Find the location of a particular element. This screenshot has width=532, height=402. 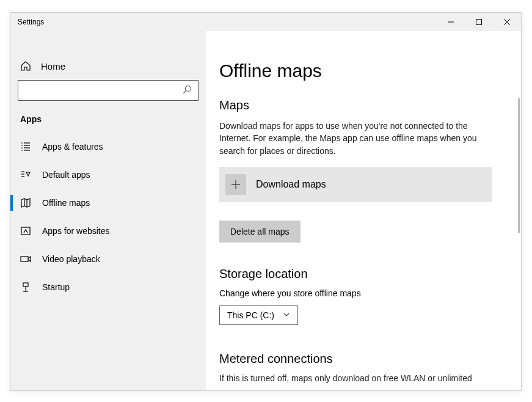

plus-icon is located at coordinates (236, 185).